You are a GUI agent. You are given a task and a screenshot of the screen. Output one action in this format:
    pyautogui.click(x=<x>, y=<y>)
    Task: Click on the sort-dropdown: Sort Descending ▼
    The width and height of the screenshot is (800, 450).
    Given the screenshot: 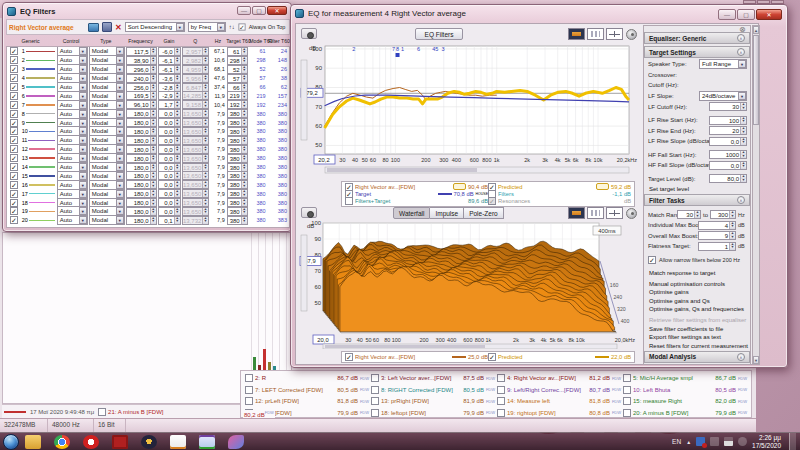 What is the action you would take?
    pyautogui.click(x=155, y=27)
    